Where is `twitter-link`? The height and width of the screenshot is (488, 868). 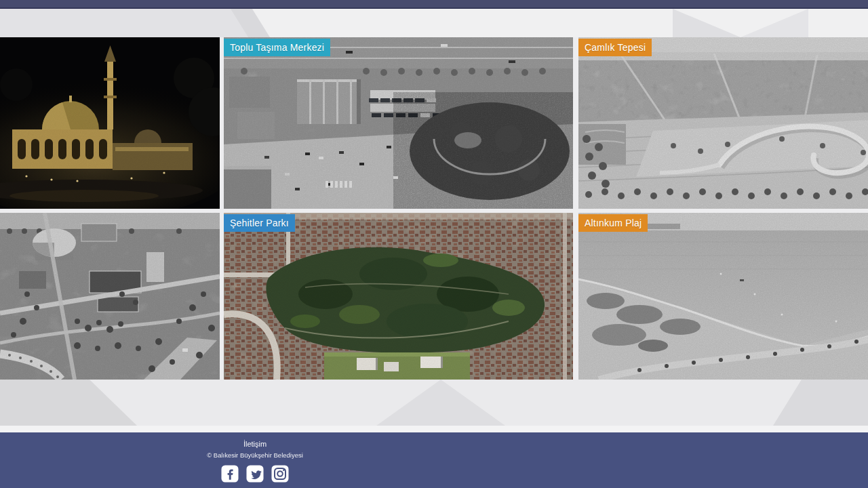 twitter-link is located at coordinates (255, 474).